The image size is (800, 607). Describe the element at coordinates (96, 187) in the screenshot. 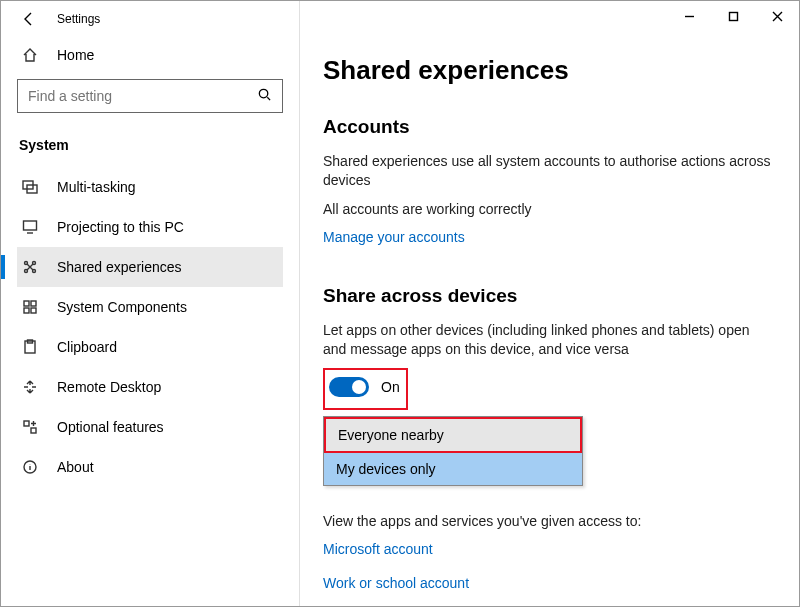

I see `sidebar-item-label: Multi-tasking` at that location.